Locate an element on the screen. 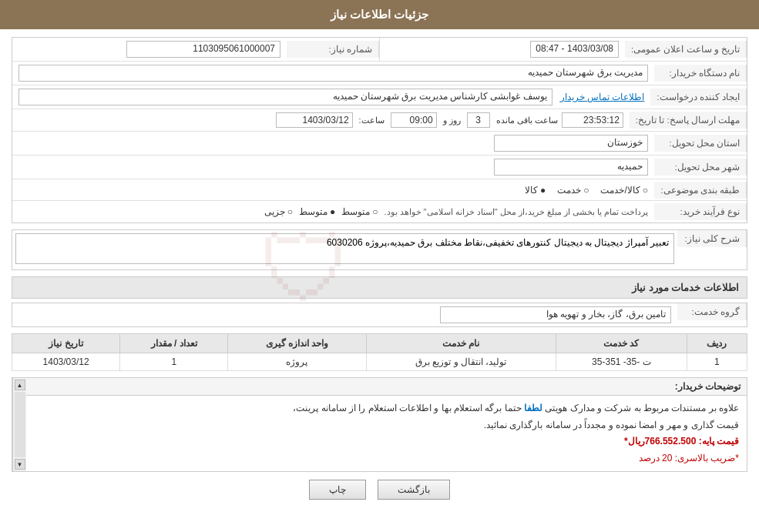  row-province: استان محل تحویل: خوزستان is located at coordinates (379, 143).